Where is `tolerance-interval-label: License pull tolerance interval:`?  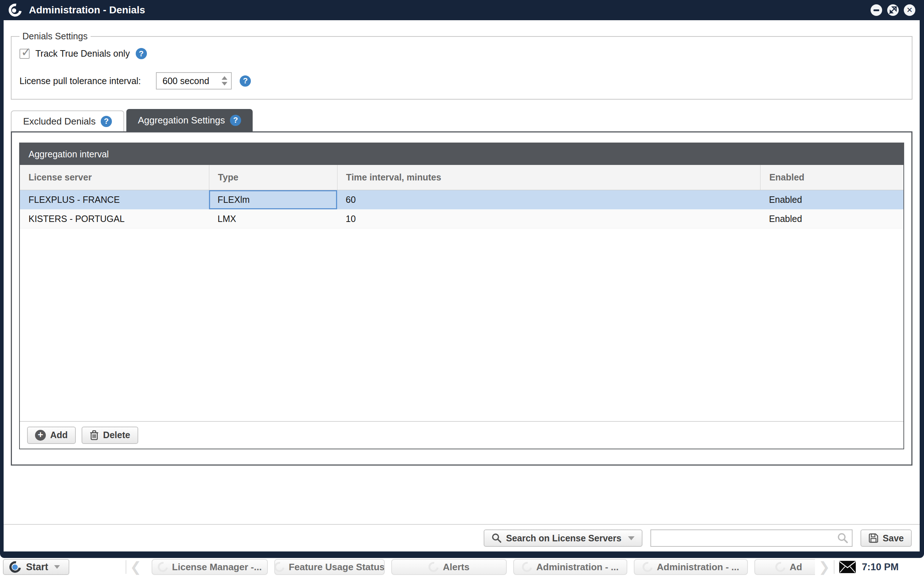 tolerance-interval-label: License pull tolerance interval: is located at coordinates (80, 81).